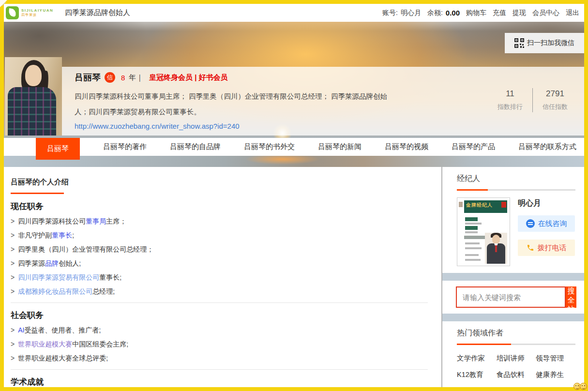  Describe the element at coordinates (100, 344) in the screenshot. I see `inline-text: 中国区组委会主席;` at that location.